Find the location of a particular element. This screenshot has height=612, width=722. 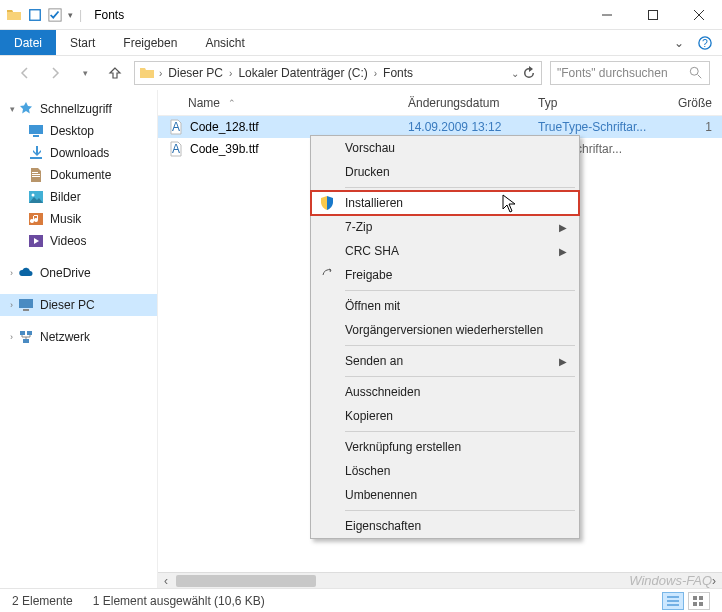

download-icon is located at coordinates (36, 153).